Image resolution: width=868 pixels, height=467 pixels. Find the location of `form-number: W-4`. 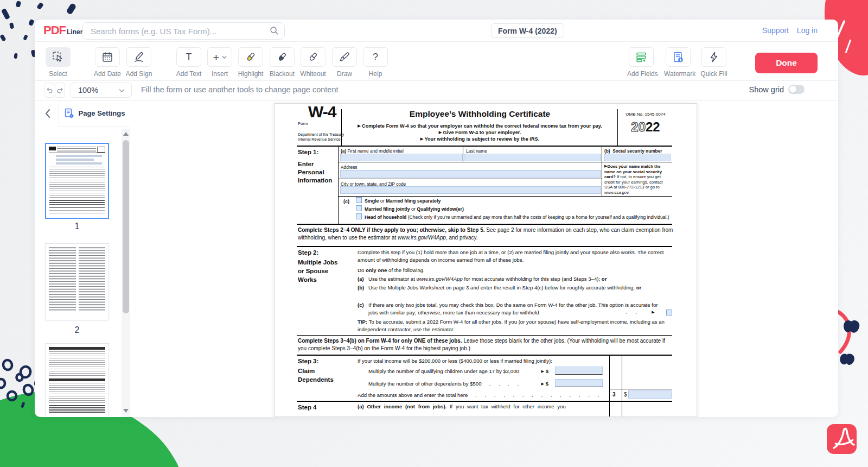

form-number: W-4 is located at coordinates (322, 112).